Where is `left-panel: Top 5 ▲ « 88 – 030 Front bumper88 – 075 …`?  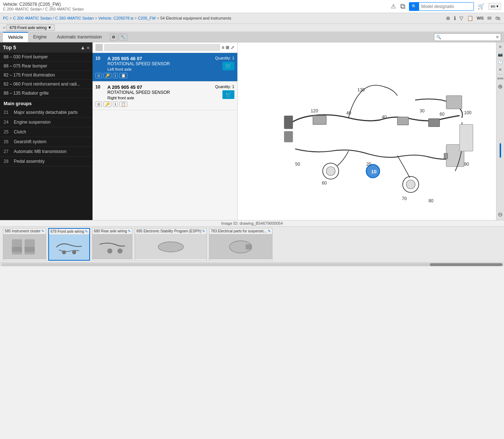
left-panel: Top 5 ▲ « 88 – 030 Front bumper88 – 075 … is located at coordinates (46, 131).